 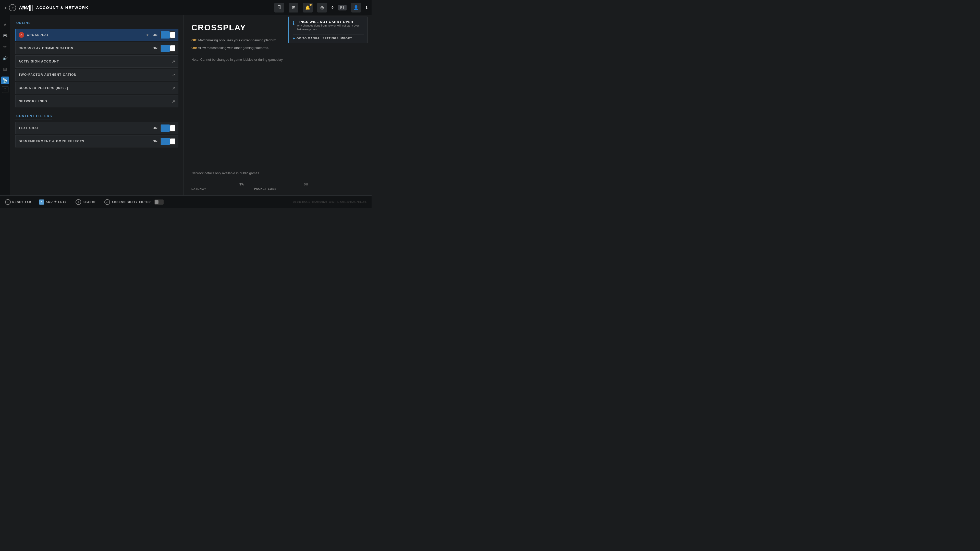 What do you see at coordinates (321, 8) in the screenshot?
I see `topbar-right: 🗄 ⊞ 🔔 ◎ 9 R3 👤 1` at bounding box center [321, 8].